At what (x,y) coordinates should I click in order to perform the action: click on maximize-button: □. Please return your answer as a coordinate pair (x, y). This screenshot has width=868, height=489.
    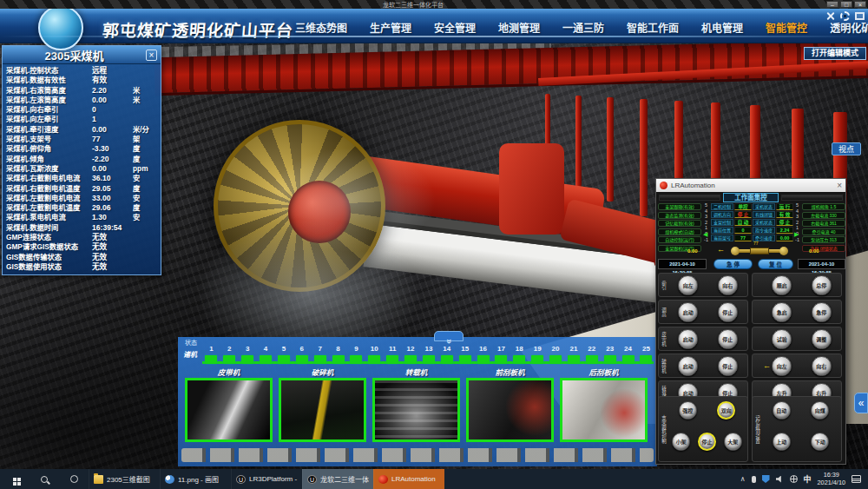
    Looking at the image, I should click on (846, 4).